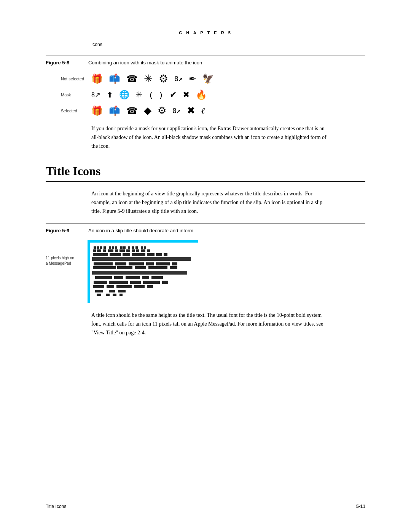  I want to click on body-text-1-content: If you don't provide a mask for your app…, so click(209, 137).